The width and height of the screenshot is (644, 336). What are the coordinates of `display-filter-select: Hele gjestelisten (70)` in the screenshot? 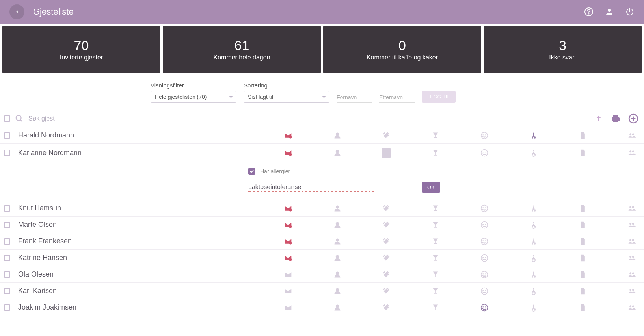 It's located at (194, 97).